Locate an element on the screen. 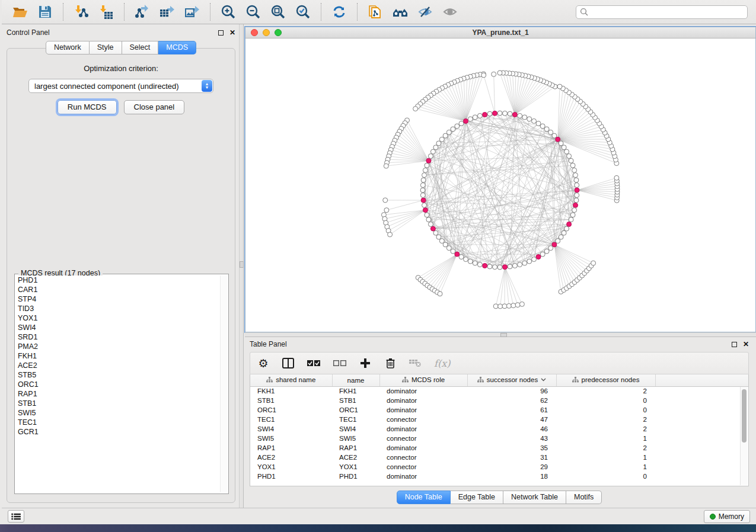 This screenshot has width=756, height=532. table-cell: 43 is located at coordinates (512, 438).